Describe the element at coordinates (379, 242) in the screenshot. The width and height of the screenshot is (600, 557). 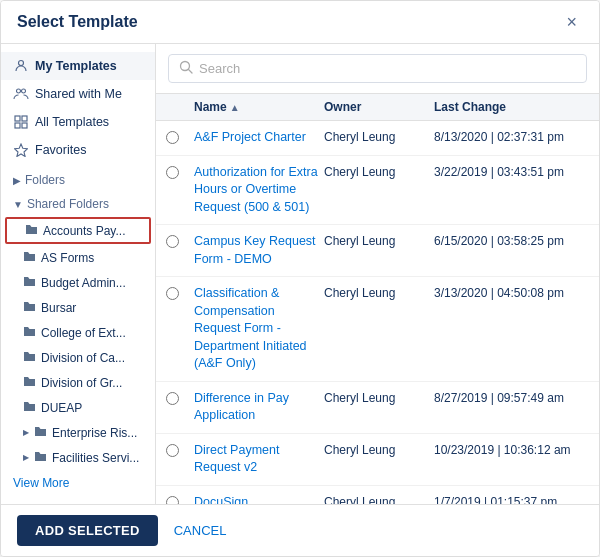
I see `owner-cell-2: Cheryl Leung` at that location.